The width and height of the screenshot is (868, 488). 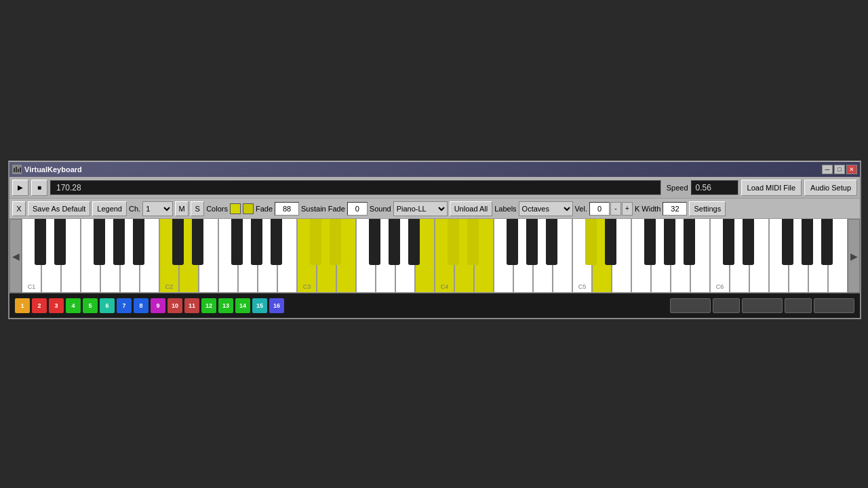 I want to click on speed-label: Speed, so click(x=677, y=188).